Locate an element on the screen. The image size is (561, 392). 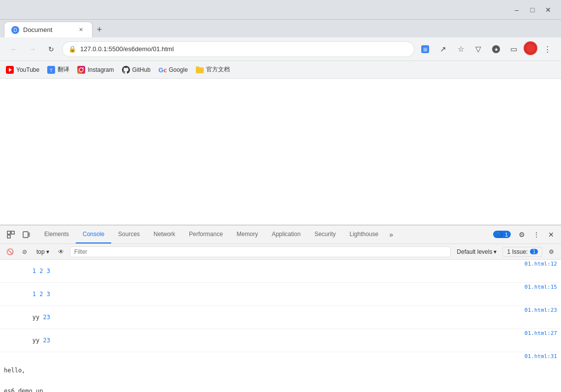
devtools-more-icon: ⋮ is located at coordinates (536, 235).